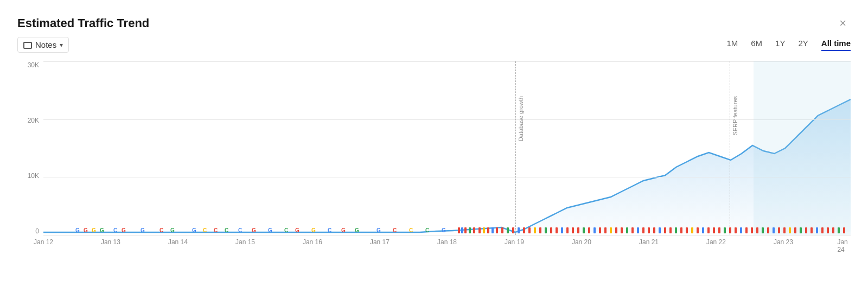 This screenshot has height=286, width=868. Describe the element at coordinates (783, 242) in the screenshot. I see `x-label-jan23: Jan 23` at that location.